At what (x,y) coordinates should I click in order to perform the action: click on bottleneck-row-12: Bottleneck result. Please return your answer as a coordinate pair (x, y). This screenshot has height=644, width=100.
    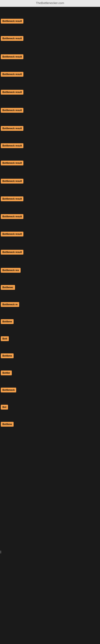
    Looking at the image, I should click on (12, 217).